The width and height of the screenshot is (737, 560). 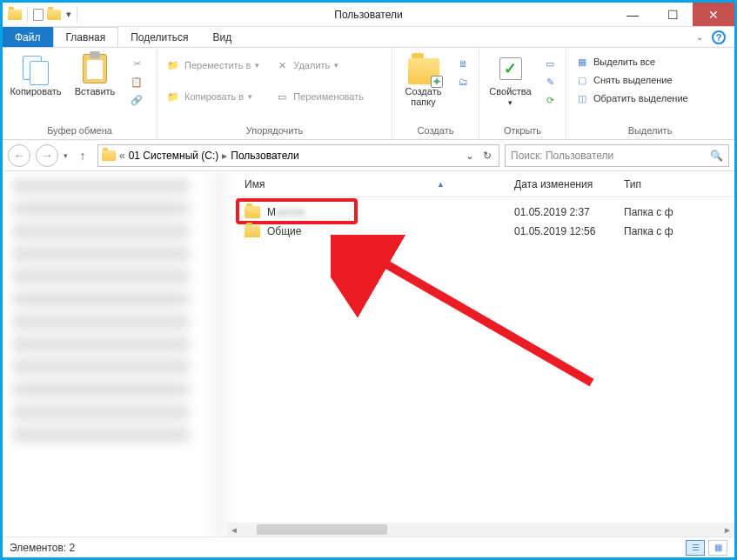 I want to click on select-all-button: ▦Выделить все, so click(x=632, y=62).